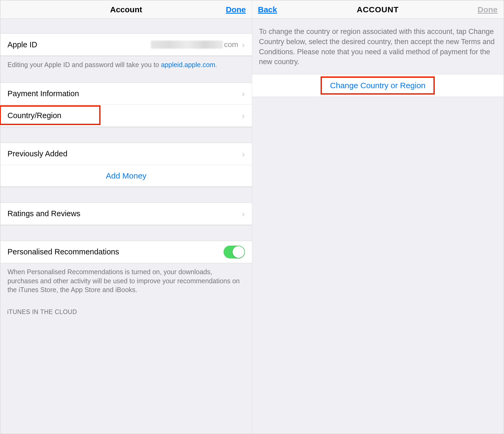 The height and width of the screenshot is (434, 504). I want to click on payment-information-row: Payment Information ›, so click(126, 94).